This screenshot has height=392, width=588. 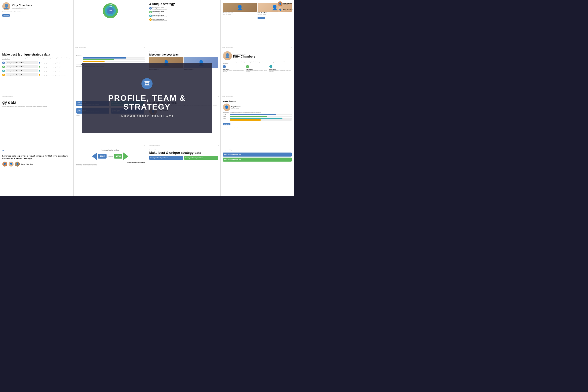 What do you see at coordinates (118, 156) in the screenshot?
I see `value-20b: $20B` at bounding box center [118, 156].